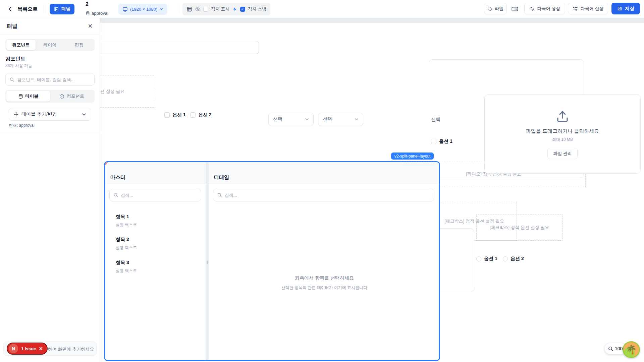 This screenshot has width=644, height=362. Describe the element at coordinates (562, 134) in the screenshot. I see `file-upload-dropzone: 파일을 드래그하거나 클릭하세요 최대 10 MB 파일 관리` at that location.